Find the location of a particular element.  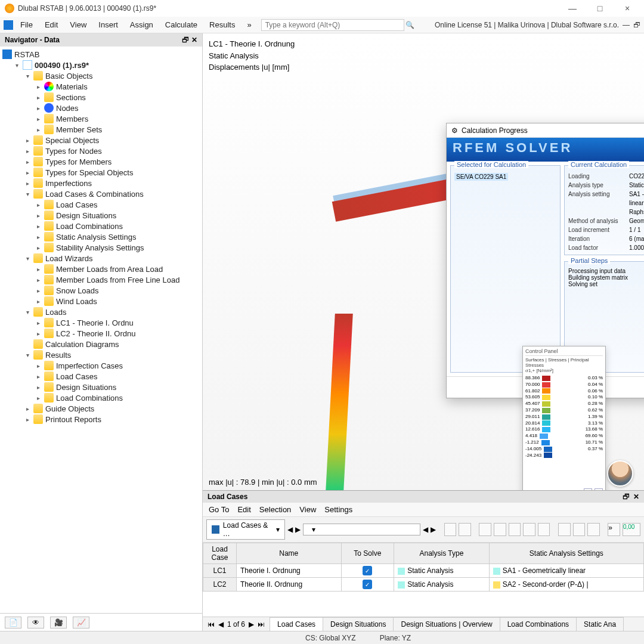

tree-item: ▸LC2 - Theorie II. Ordnu is located at coordinates (103, 333).